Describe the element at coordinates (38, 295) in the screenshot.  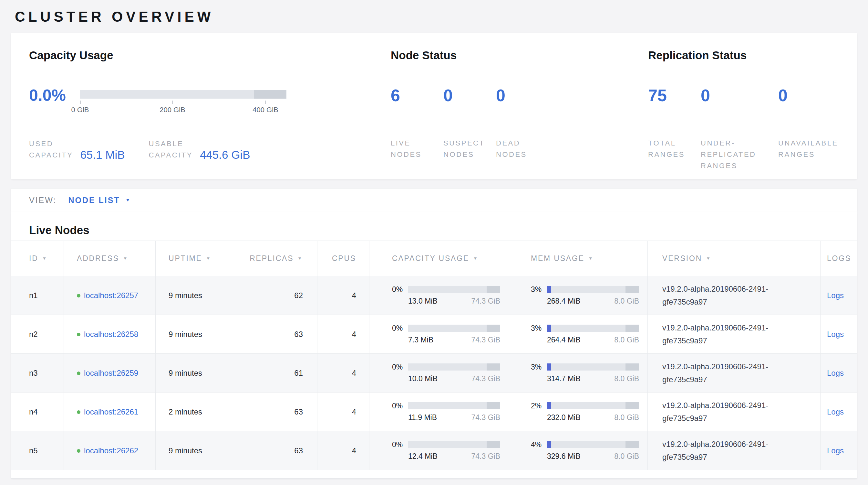
I see `node-id-cell: n1` at that location.